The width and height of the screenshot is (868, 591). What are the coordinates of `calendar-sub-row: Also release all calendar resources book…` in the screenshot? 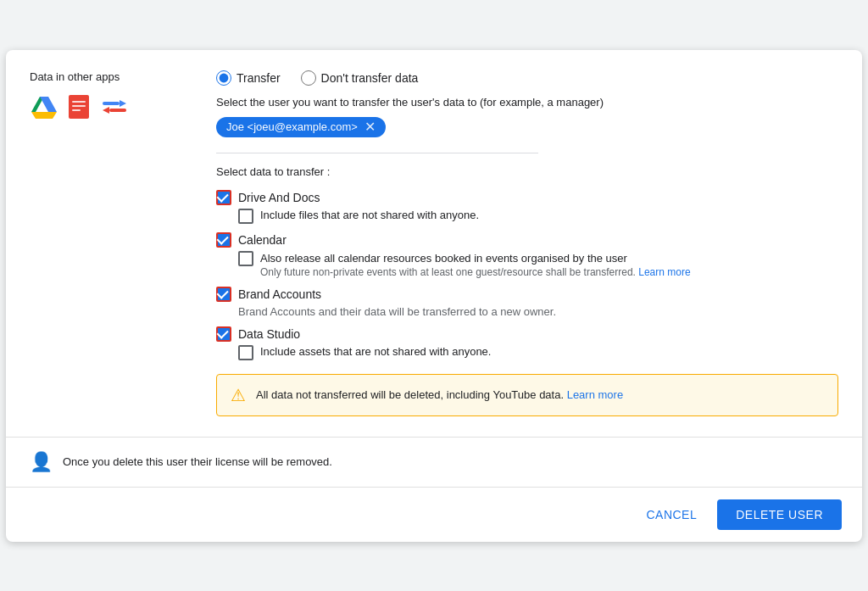 It's located at (538, 265).